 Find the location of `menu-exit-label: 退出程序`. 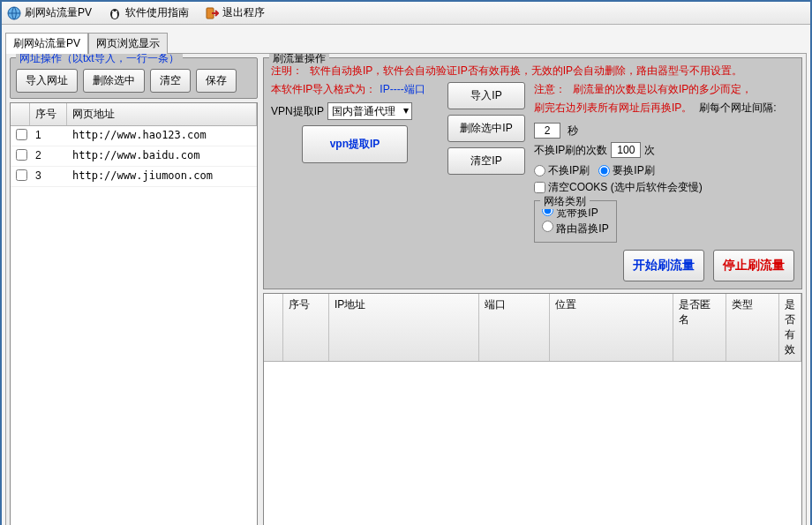

menu-exit-label: 退出程序 is located at coordinates (244, 12).